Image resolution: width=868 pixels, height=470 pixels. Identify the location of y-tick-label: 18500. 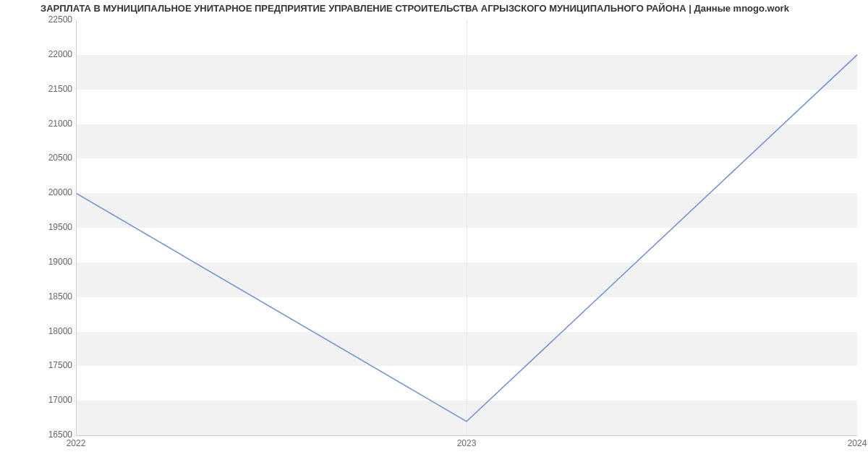
(39, 296).